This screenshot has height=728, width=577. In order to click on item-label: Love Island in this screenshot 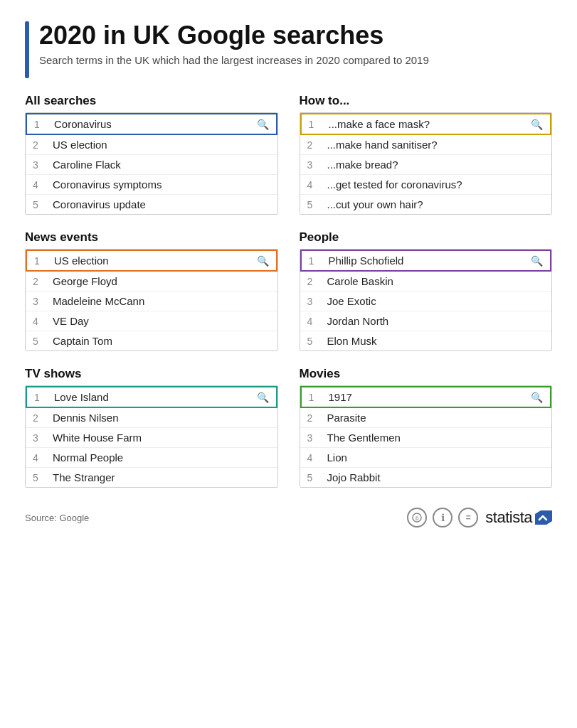, I will do `click(154, 397)`.